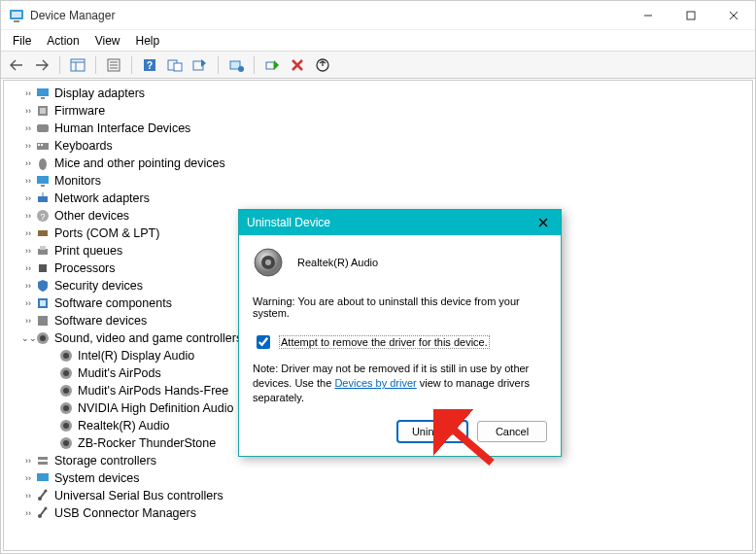 The width and height of the screenshot is (756, 554). Describe the element at coordinates (378, 16) in the screenshot. I see `title-bar: Device Manager` at that location.